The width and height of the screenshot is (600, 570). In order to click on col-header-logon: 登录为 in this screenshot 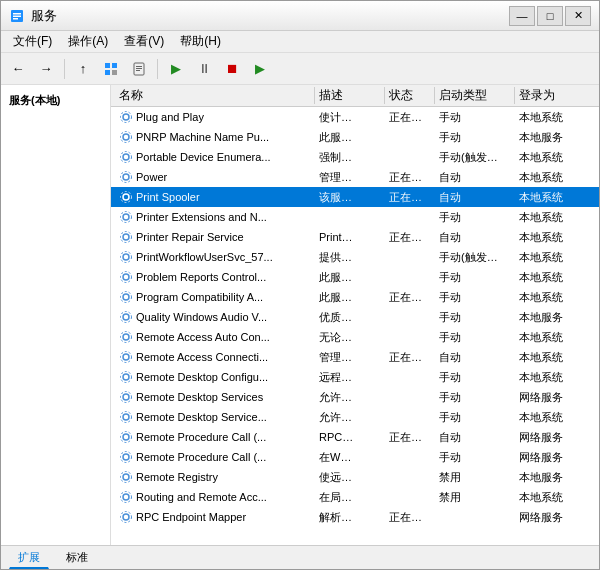, I will do `click(555, 96)`.